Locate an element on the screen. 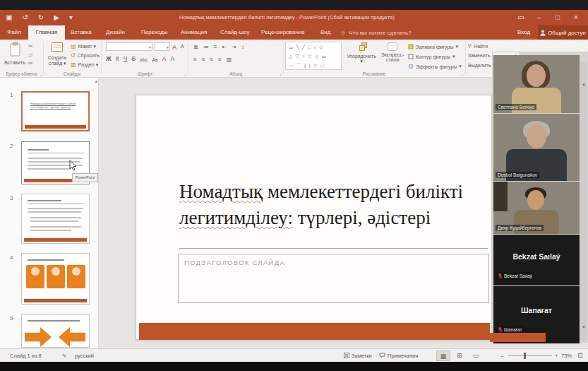 This screenshot has height=371, width=588. normal-view-button: ▦ is located at coordinates (443, 356).